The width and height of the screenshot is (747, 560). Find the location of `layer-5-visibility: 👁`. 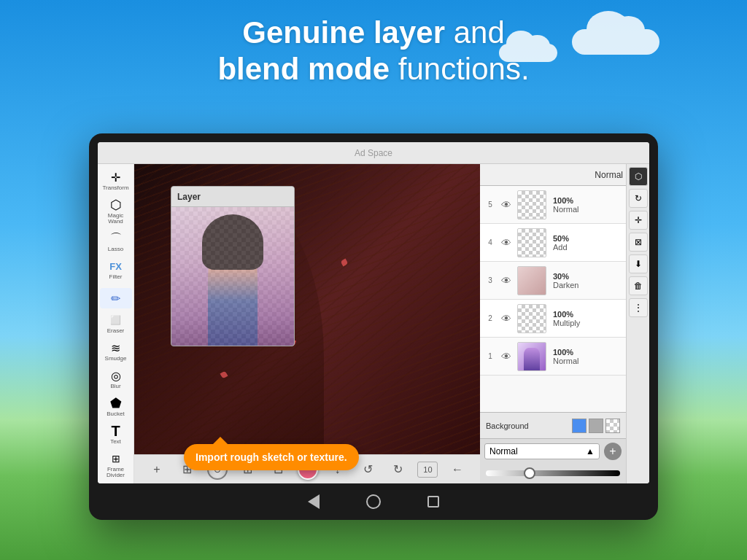

layer-5-visibility: 👁 is located at coordinates (506, 205).